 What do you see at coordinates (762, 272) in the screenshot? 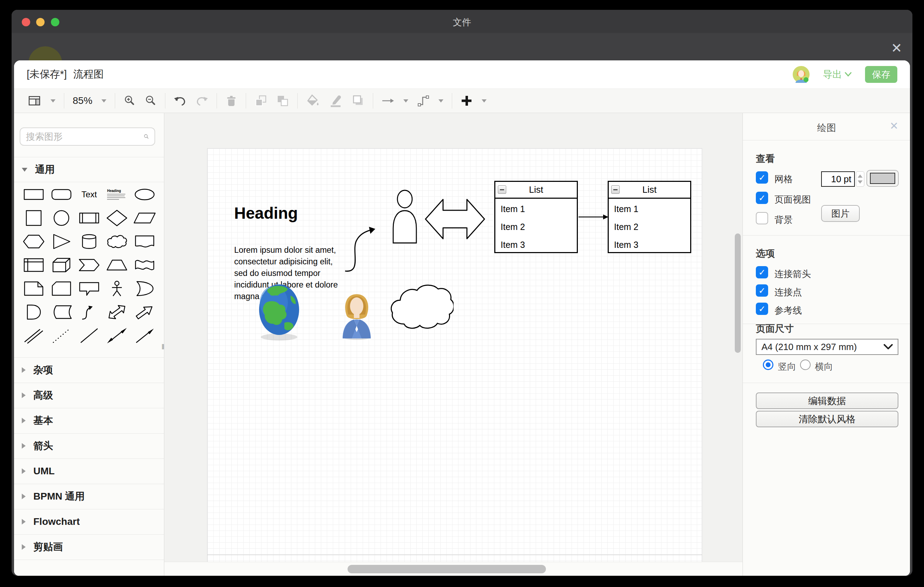
I see `connection-arrows-checkbox: ✓` at bounding box center [762, 272].